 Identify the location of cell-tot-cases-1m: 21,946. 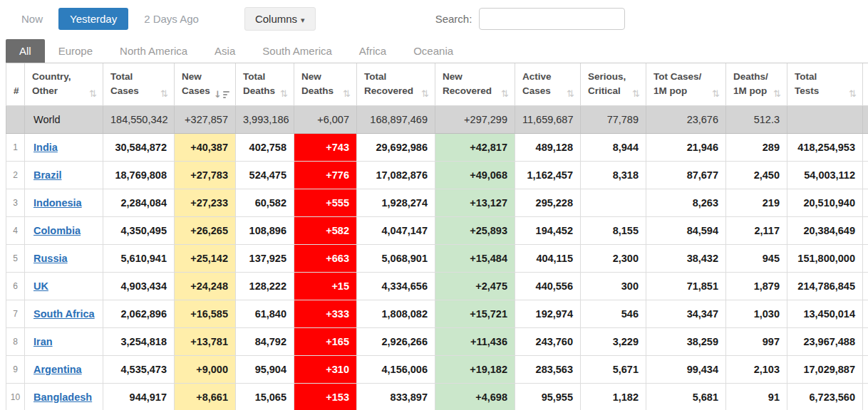
(686, 147).